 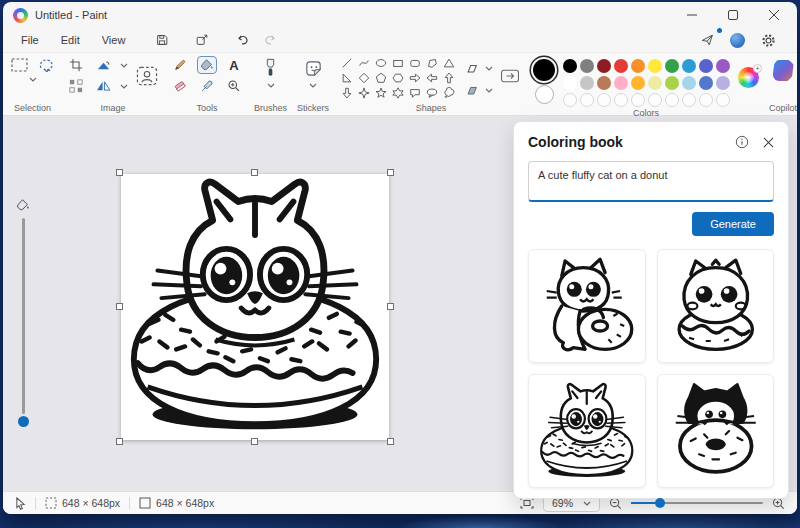 What do you see at coordinates (544, 70) in the screenshot?
I see `color1-selected-swatch` at bounding box center [544, 70].